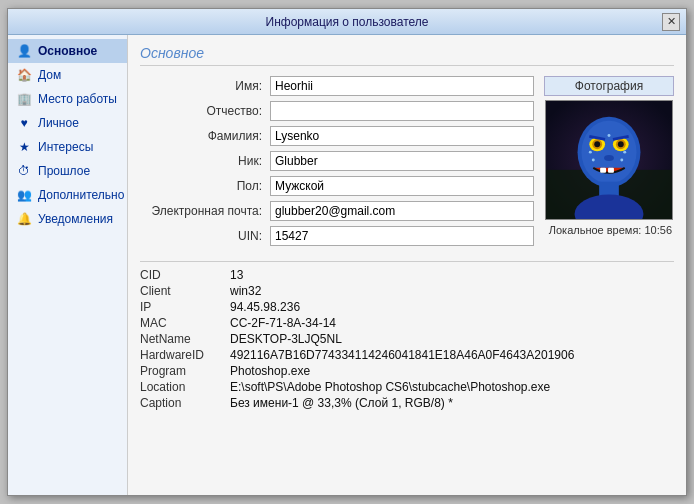 This screenshot has width=694, height=504. What do you see at coordinates (609, 164) in the screenshot?
I see `photo-area: Фотография` at bounding box center [609, 164].